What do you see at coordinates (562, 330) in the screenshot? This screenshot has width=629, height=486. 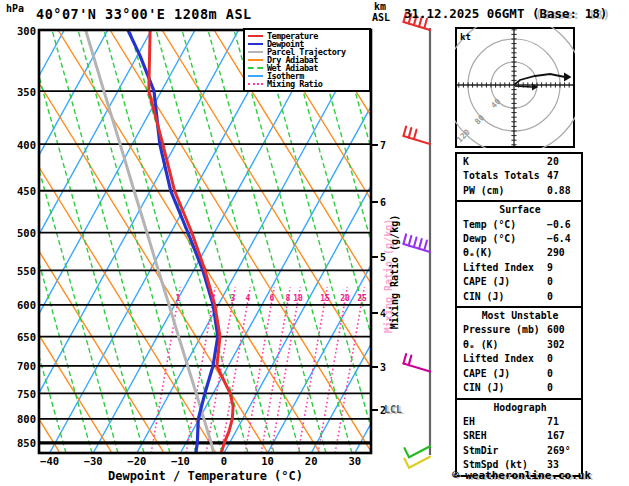 I see `stat-value: 600` at bounding box center [562, 330].